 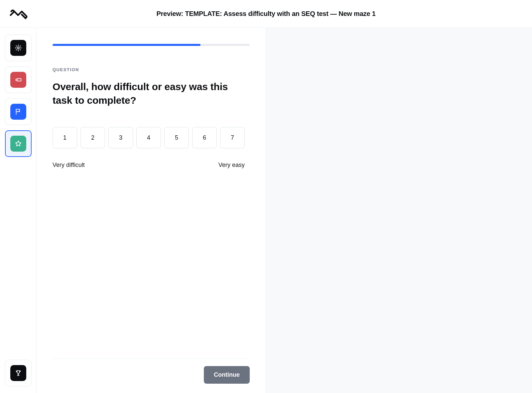 What do you see at coordinates (149, 94) in the screenshot?
I see `question-text: Overall, how difficult or easy was this …` at bounding box center [149, 94].